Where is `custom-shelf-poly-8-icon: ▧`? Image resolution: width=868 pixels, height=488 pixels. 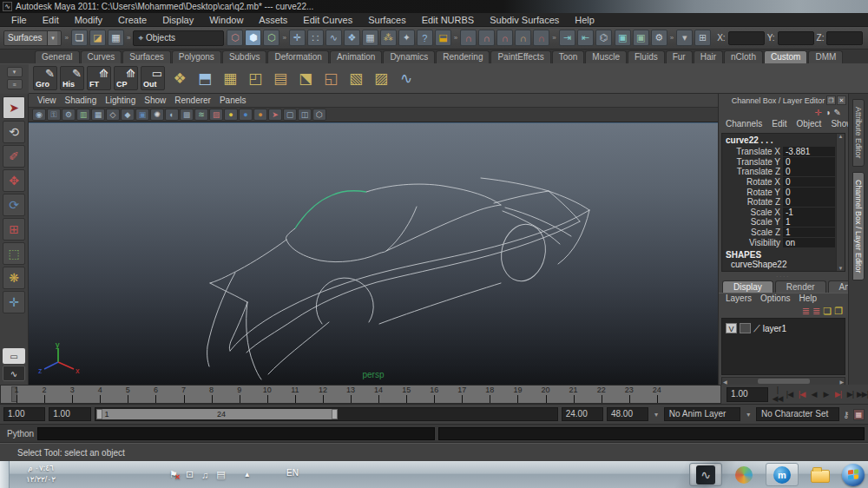 custom-shelf-poly-8-icon: ▧ is located at coordinates (356, 78).